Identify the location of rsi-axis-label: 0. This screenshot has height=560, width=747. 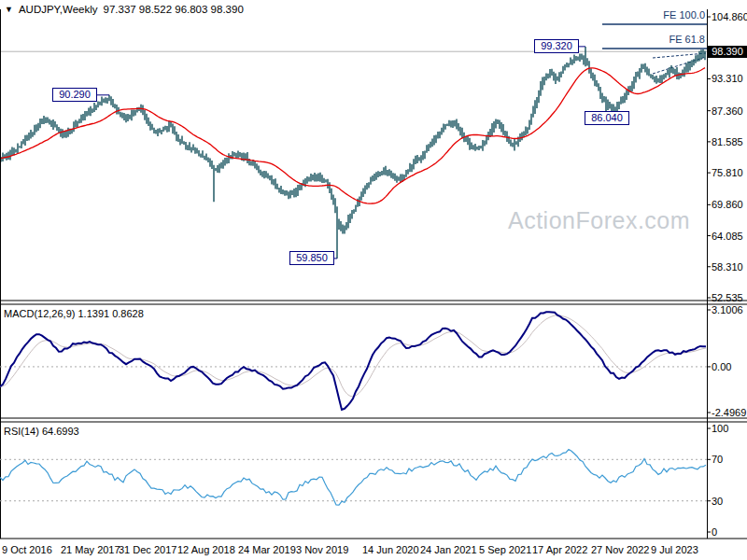
(714, 532).